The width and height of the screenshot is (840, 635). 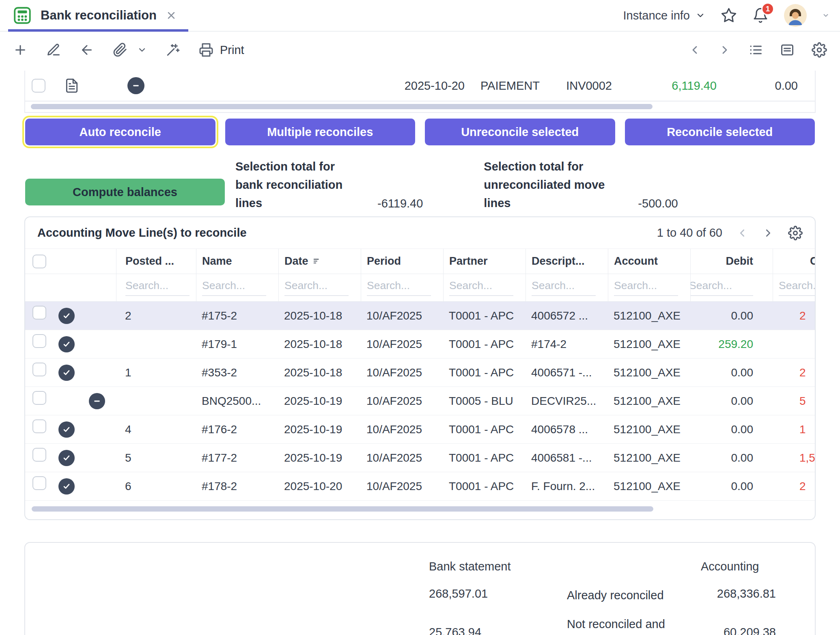 I want to click on already-reconciled-accounting-value: 268,336.81, so click(x=739, y=594).